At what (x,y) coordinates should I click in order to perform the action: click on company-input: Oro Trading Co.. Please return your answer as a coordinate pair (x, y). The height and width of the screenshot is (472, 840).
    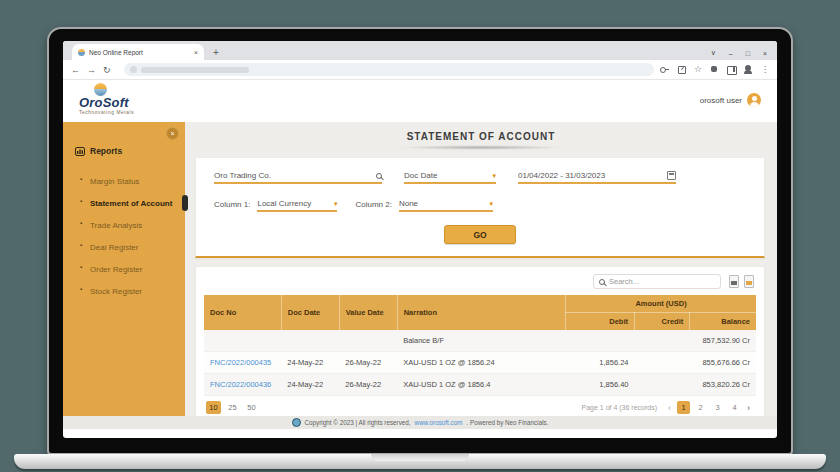
    Looking at the image, I should click on (298, 178).